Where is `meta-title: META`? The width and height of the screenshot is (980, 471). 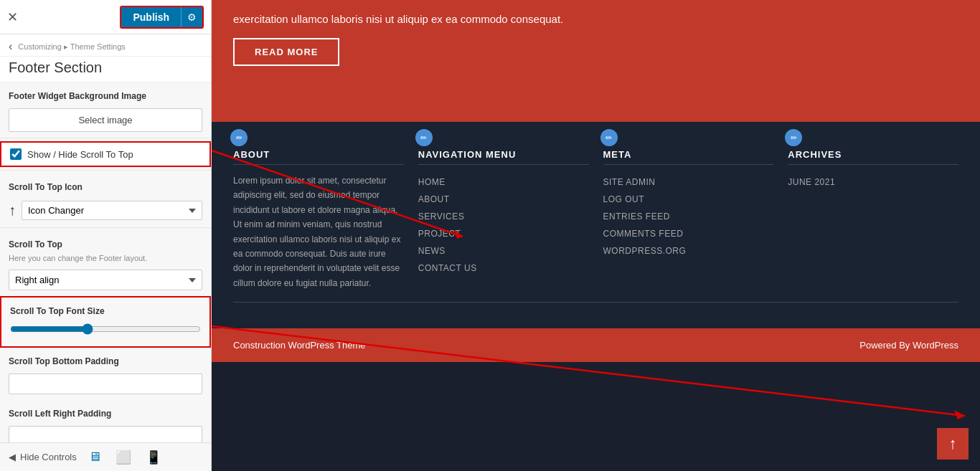 meta-title: META is located at coordinates (689, 157).